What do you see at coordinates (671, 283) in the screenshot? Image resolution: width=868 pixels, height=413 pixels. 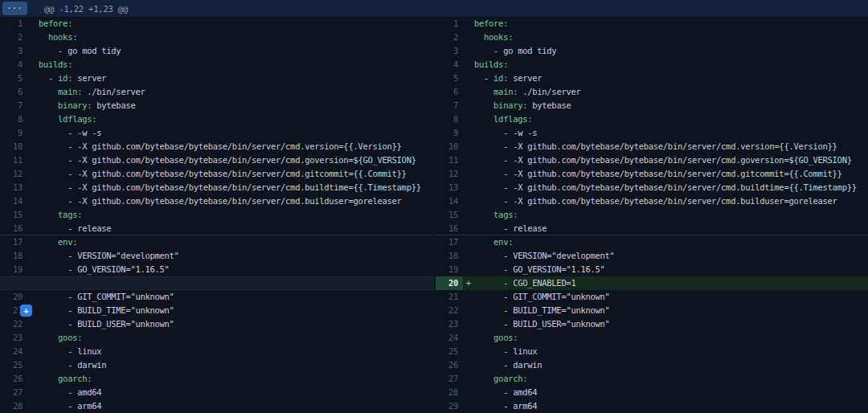 I see `line-content: - CGO_ENABLED=1` at bounding box center [671, 283].